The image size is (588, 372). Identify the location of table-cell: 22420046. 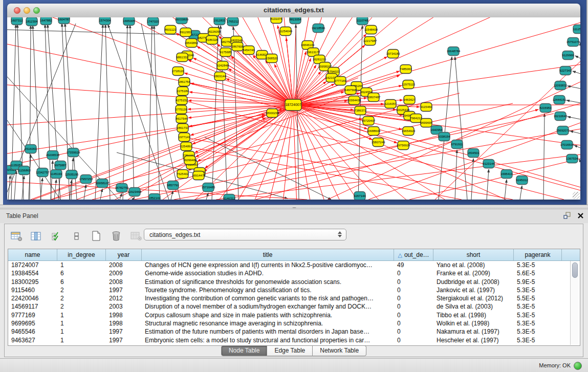
(33, 298).